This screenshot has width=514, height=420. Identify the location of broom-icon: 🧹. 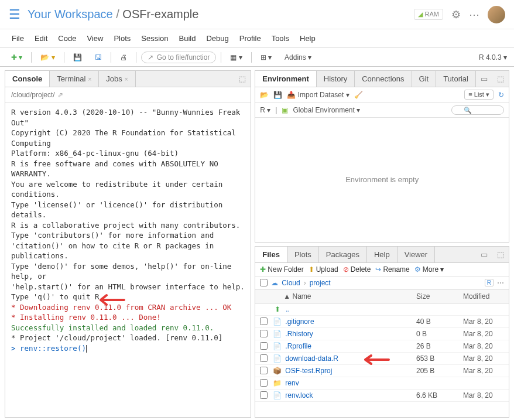
(358, 95).